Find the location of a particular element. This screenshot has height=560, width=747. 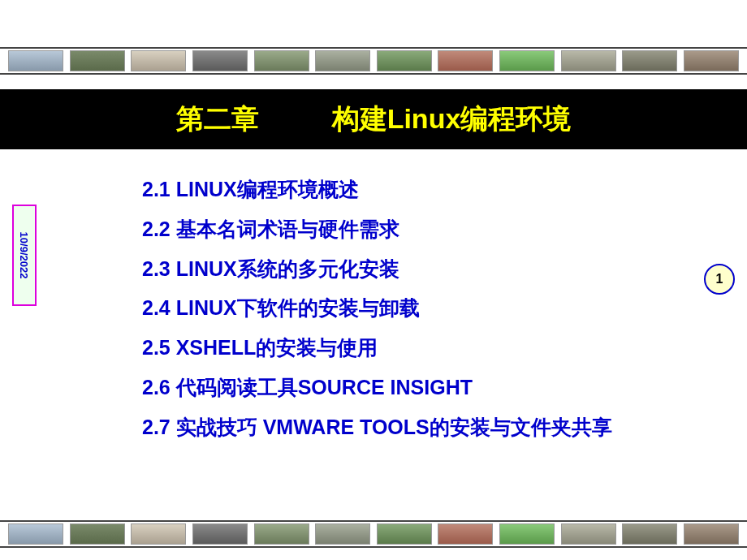

page-number-badge: 1 is located at coordinates (719, 279).